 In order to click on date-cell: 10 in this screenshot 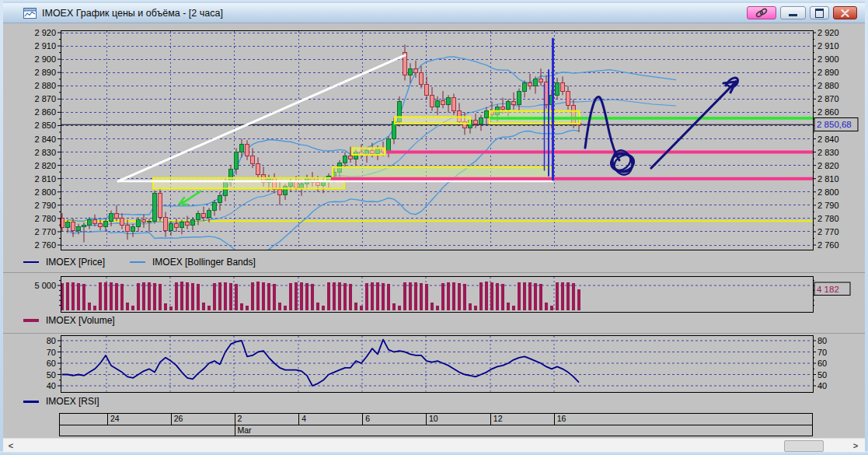, I will do `click(458, 419)`.